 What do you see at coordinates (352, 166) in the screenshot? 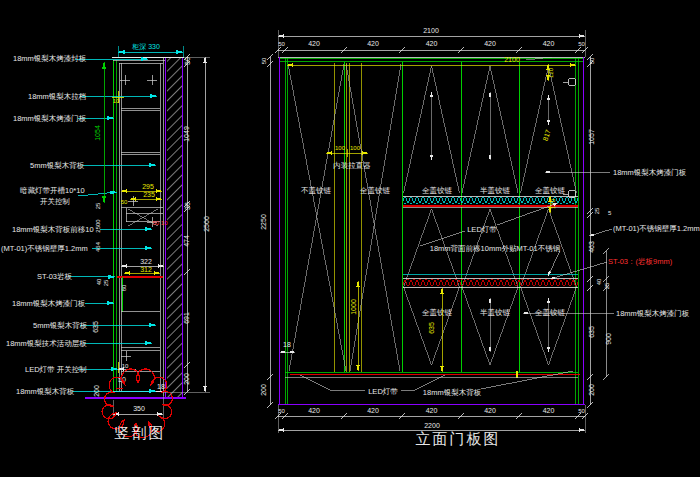
I see `straightener-label: 内装拉直器` at bounding box center [352, 166].